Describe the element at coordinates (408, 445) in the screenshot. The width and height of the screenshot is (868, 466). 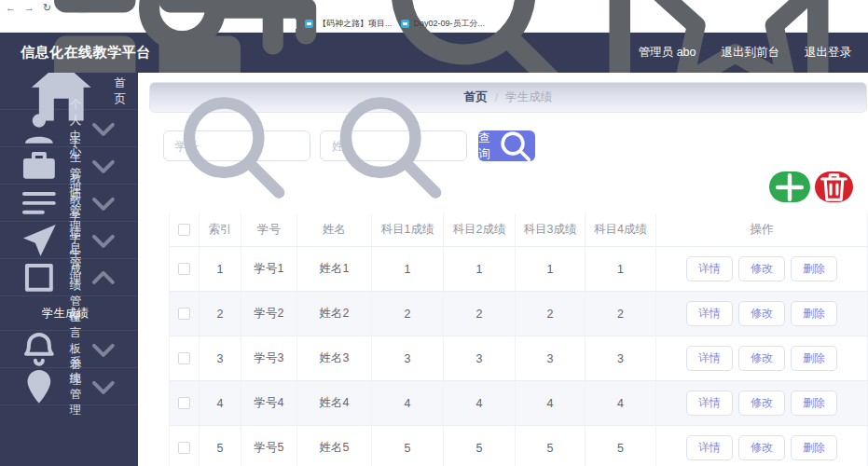
I see `cell-subject1: 5` at that location.